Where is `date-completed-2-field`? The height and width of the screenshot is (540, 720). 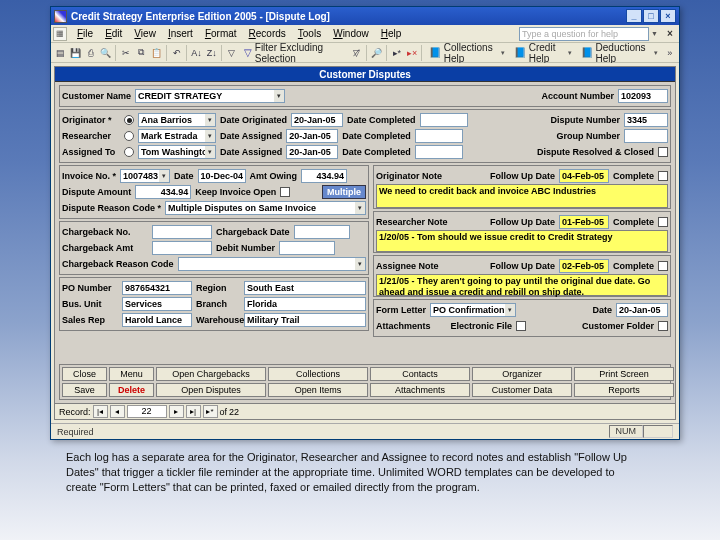 date-completed-2-field is located at coordinates (439, 136).